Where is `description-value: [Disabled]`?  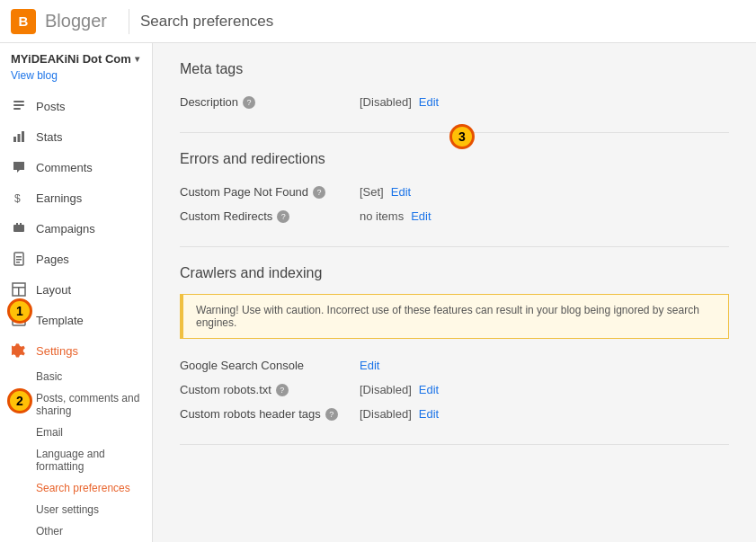 description-value: [Disabled] is located at coordinates (386, 102).